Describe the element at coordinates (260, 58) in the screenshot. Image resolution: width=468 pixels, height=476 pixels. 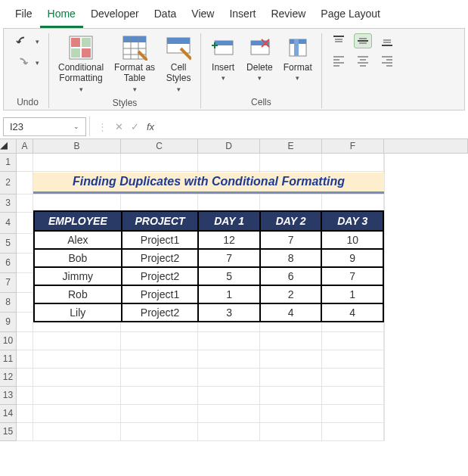
I see `delete-button: Delete▾` at that location.